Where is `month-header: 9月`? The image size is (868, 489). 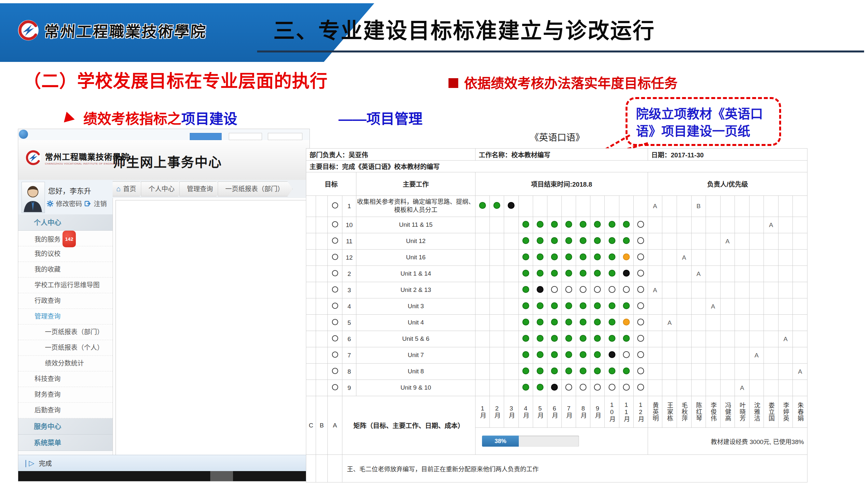 month-header: 9月 is located at coordinates (598, 412).